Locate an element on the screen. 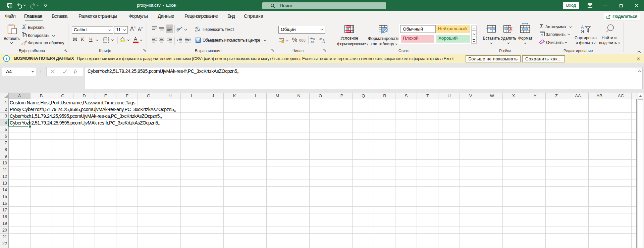 This screenshot has width=644, height=248. svg-text: А is located at coordinates (582, 27).